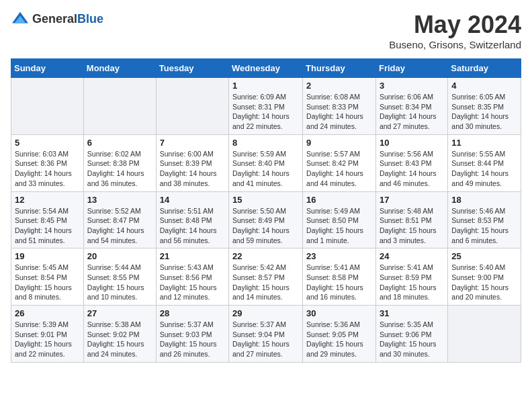  I want to click on week-row-4: 19Sunrise: 5:45 AM Sunset: 8:54 PM Dayli…, so click(266, 277).